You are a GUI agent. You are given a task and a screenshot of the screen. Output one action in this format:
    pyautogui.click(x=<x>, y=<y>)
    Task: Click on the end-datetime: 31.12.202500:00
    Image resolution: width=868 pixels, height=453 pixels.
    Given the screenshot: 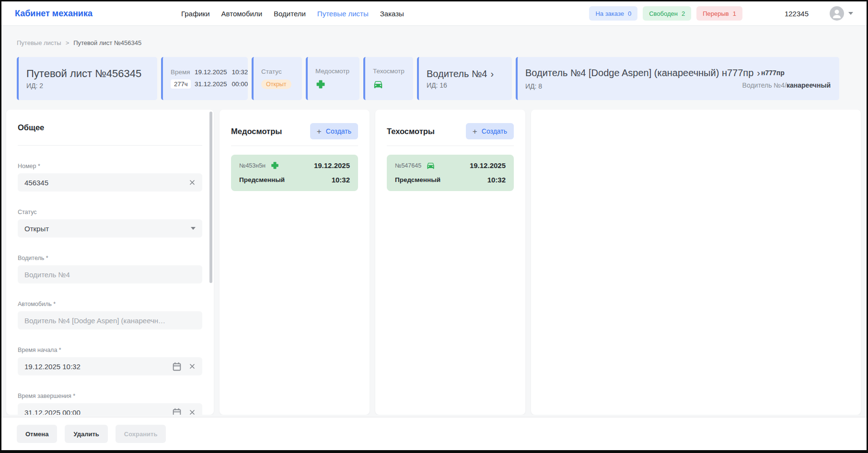 What is the action you would take?
    pyautogui.click(x=221, y=84)
    